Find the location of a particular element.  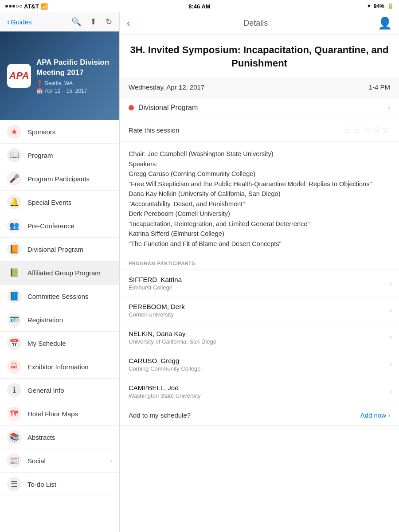

sidebar-icon-registration: 🪪 is located at coordinates (14, 320).